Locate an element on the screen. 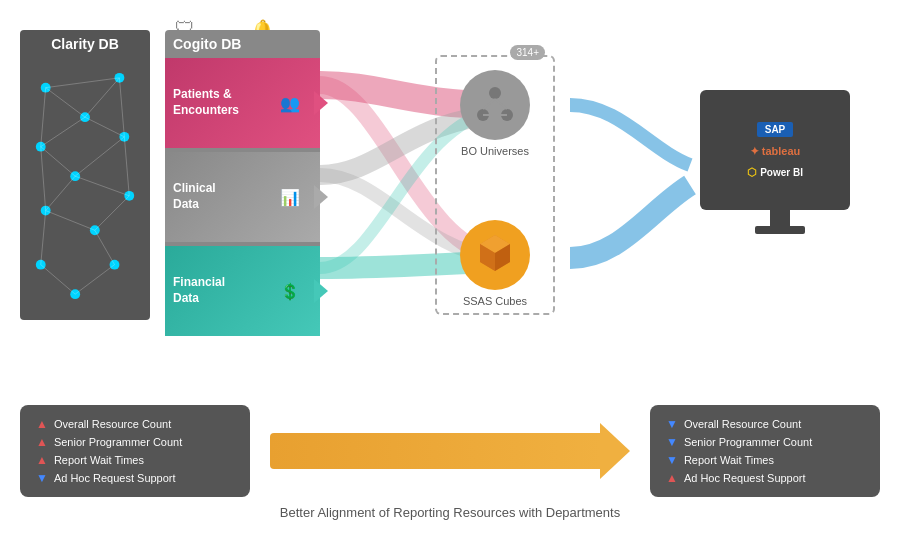 The height and width of the screenshot is (540, 900). bi-tools-monitor: SAP ✦ tableau ⬡ Power BI is located at coordinates (780, 175).